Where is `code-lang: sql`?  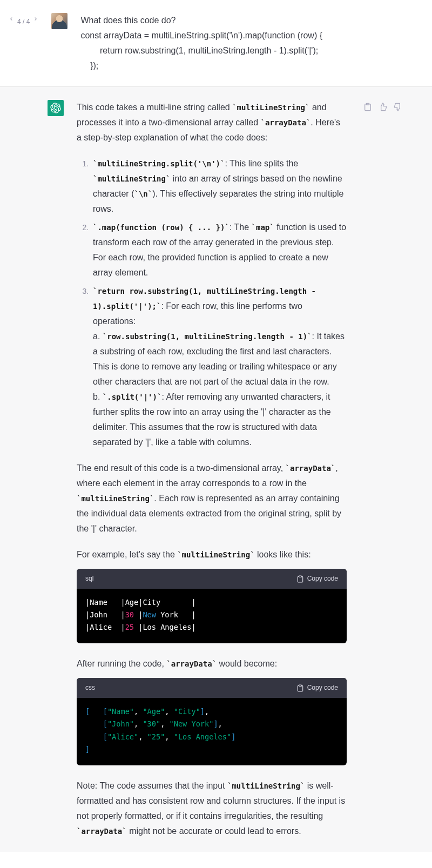 code-lang: sql is located at coordinates (90, 579).